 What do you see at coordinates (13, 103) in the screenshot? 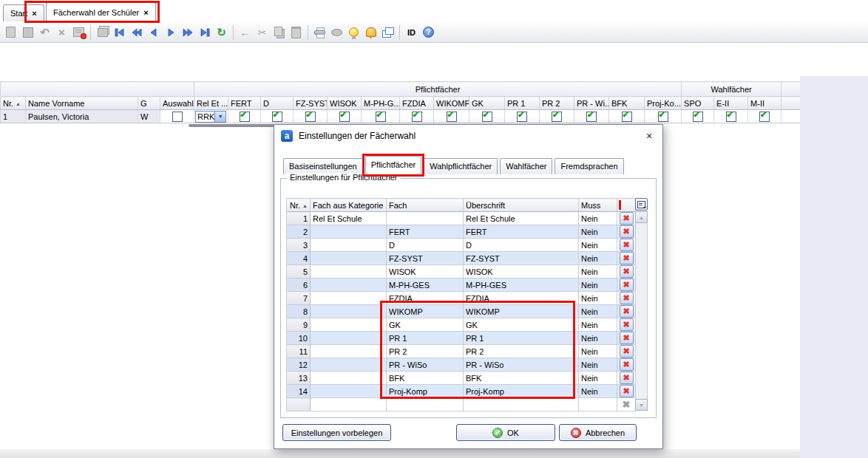
I see `grid-column-header: Nr.▲` at bounding box center [13, 103].